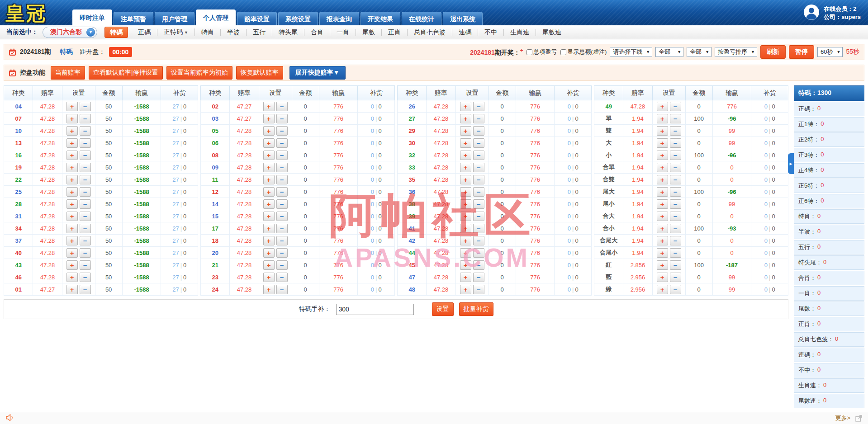  Describe the element at coordinates (394, 33) in the screenshot. I see `play-tab: 正肖` at that location.